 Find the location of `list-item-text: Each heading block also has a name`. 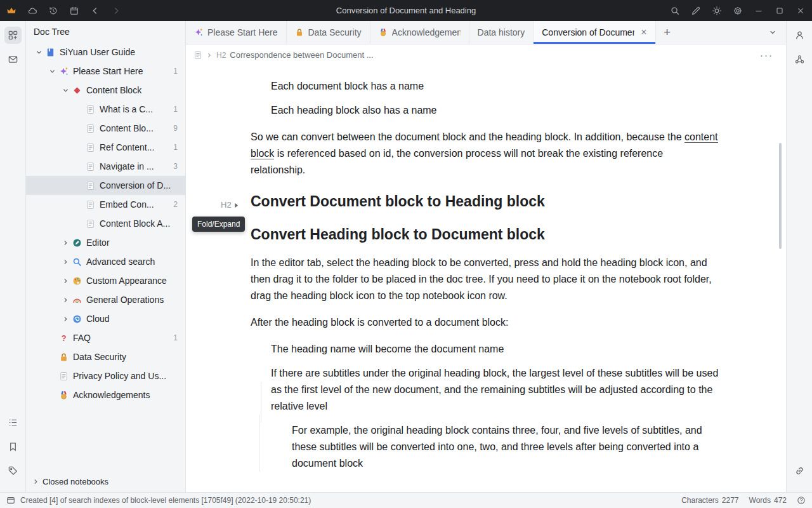

list-item-text: Each heading block also has a name is located at coordinates (495, 110).